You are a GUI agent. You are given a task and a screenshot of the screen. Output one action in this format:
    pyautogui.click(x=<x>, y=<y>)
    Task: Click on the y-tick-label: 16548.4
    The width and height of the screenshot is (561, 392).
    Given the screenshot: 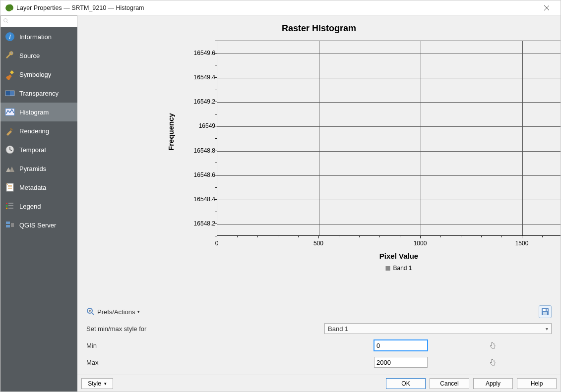 What is the action you would take?
    pyautogui.click(x=200, y=199)
    